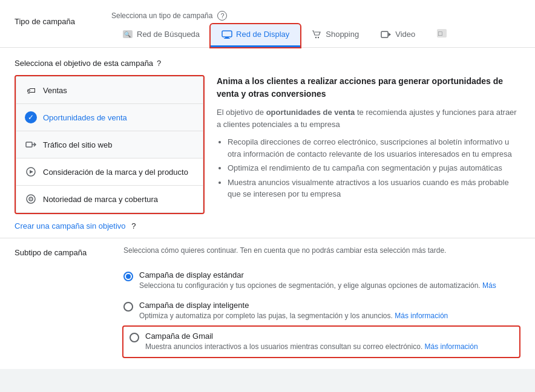  Describe the element at coordinates (222, 16) in the screenshot. I see `campaign-type-help-icon: ?` at that location.